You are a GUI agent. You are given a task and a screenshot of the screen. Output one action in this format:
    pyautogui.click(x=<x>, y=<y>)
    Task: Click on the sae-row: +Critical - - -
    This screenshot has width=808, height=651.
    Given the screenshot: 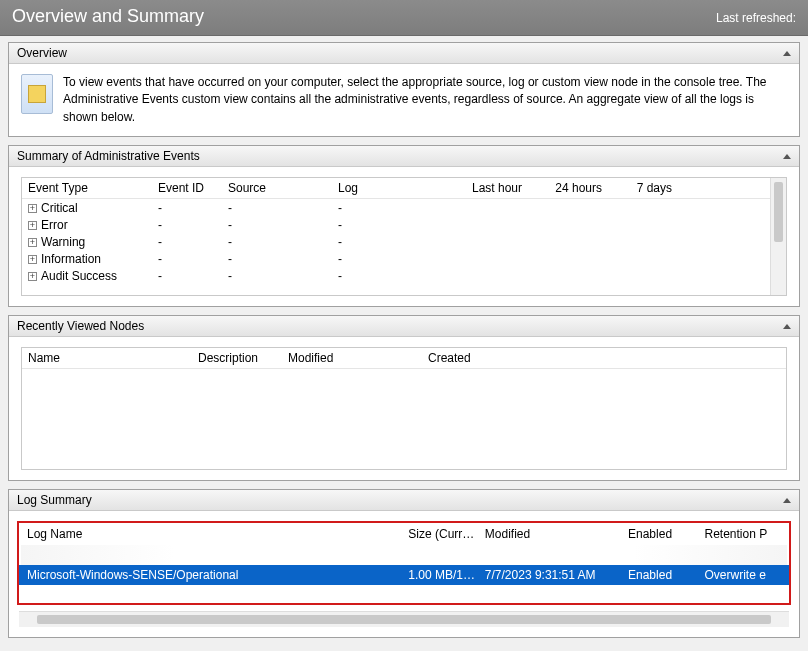 What is the action you would take?
    pyautogui.click(x=404, y=208)
    